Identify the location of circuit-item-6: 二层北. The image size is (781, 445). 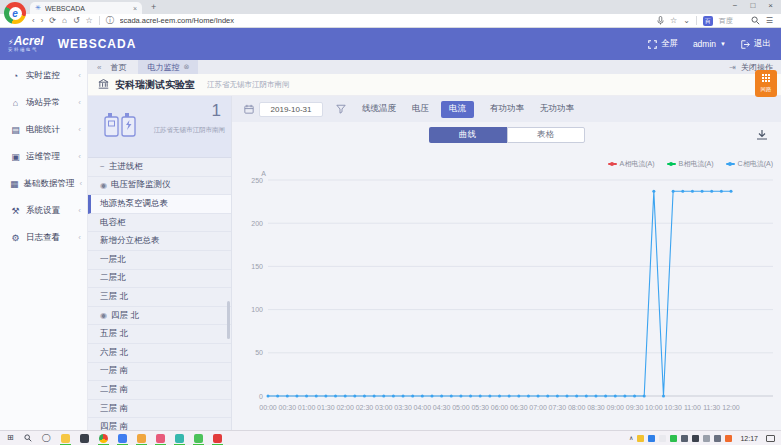
(160, 280).